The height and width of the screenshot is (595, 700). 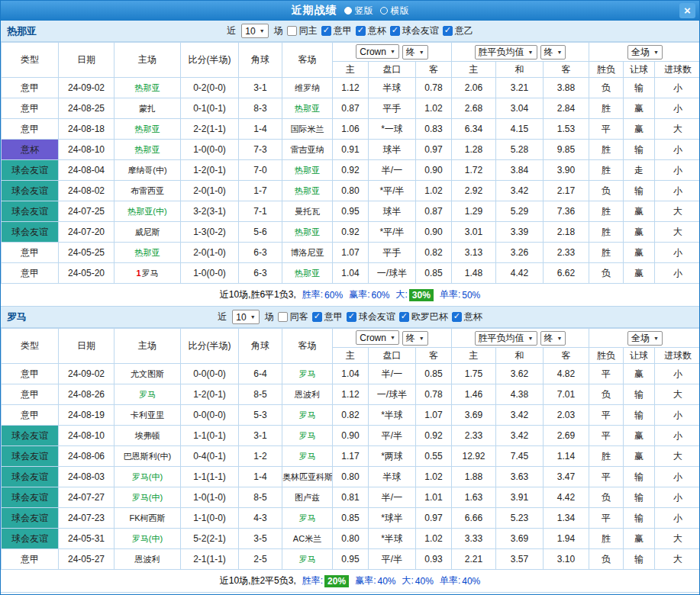 I want to click on competition-checkbox: 意乙, so click(x=458, y=31).